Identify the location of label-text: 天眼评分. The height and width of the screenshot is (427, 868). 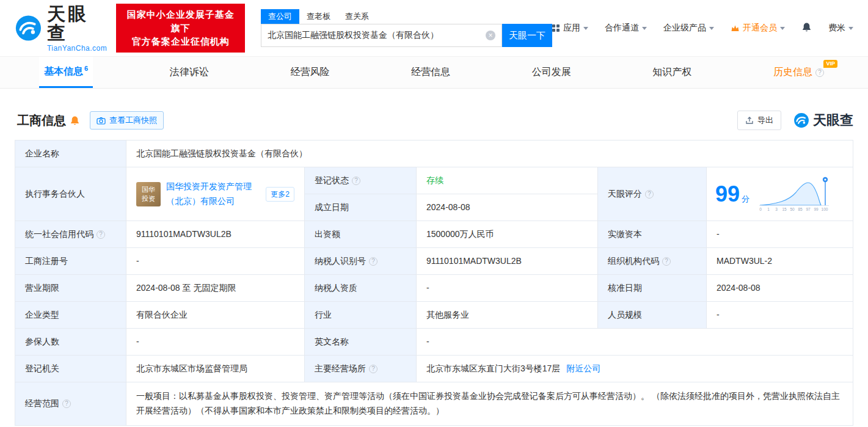
(625, 194).